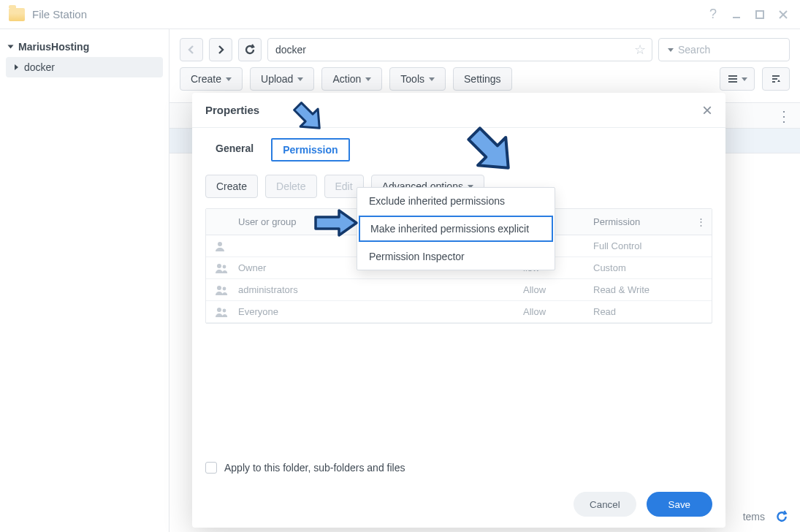 The height and width of the screenshot is (532, 800). What do you see at coordinates (282, 79) in the screenshot?
I see `upload-button: Upload` at bounding box center [282, 79].